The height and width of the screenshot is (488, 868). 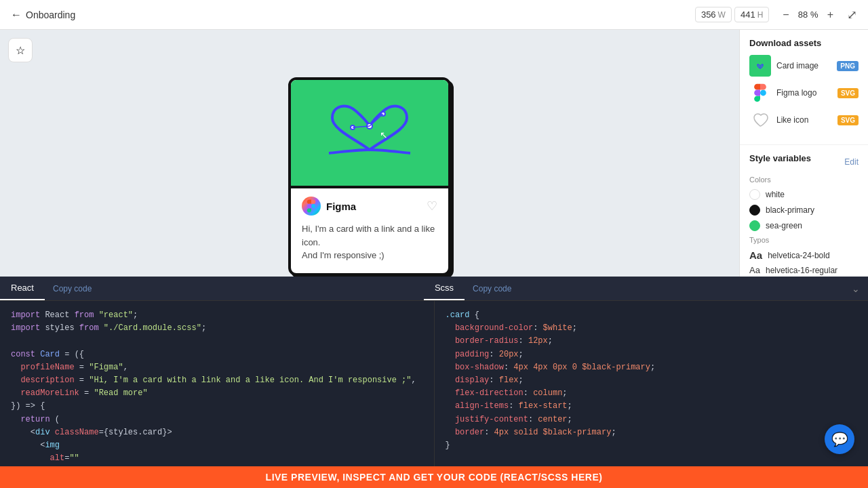 I want to click on asset-row-card-image: Card image PNG, so click(x=804, y=66).